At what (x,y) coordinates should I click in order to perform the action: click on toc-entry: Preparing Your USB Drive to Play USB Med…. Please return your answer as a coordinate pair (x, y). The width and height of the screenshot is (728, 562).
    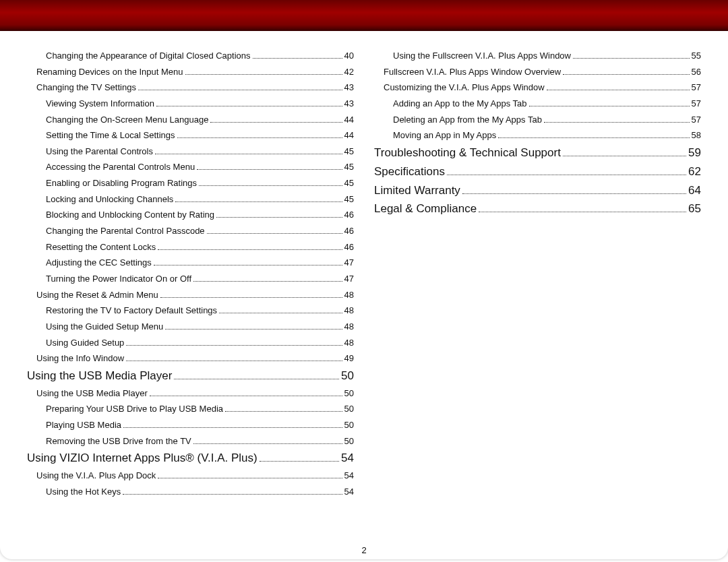
    Looking at the image, I should click on (190, 409).